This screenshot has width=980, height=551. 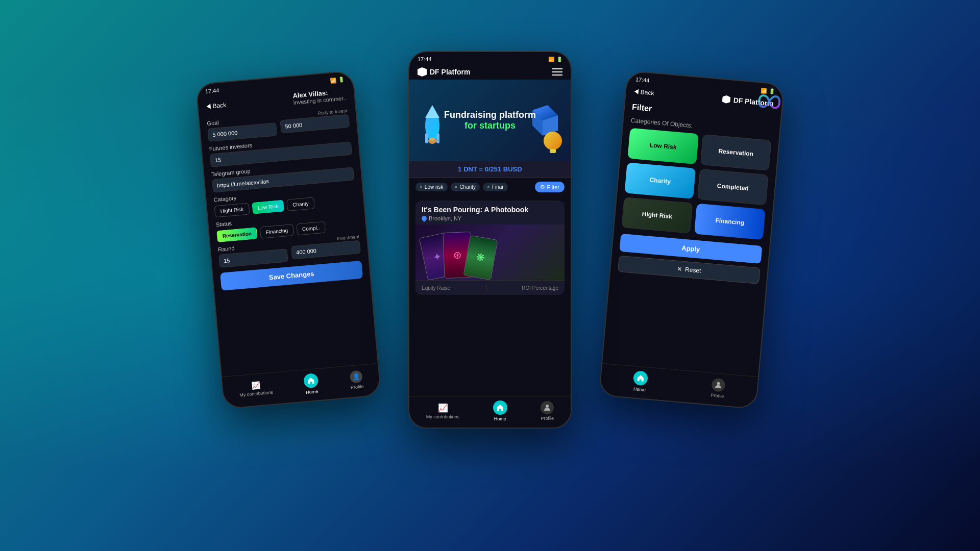 I want to click on filter-charity: Charity, so click(x=660, y=181).